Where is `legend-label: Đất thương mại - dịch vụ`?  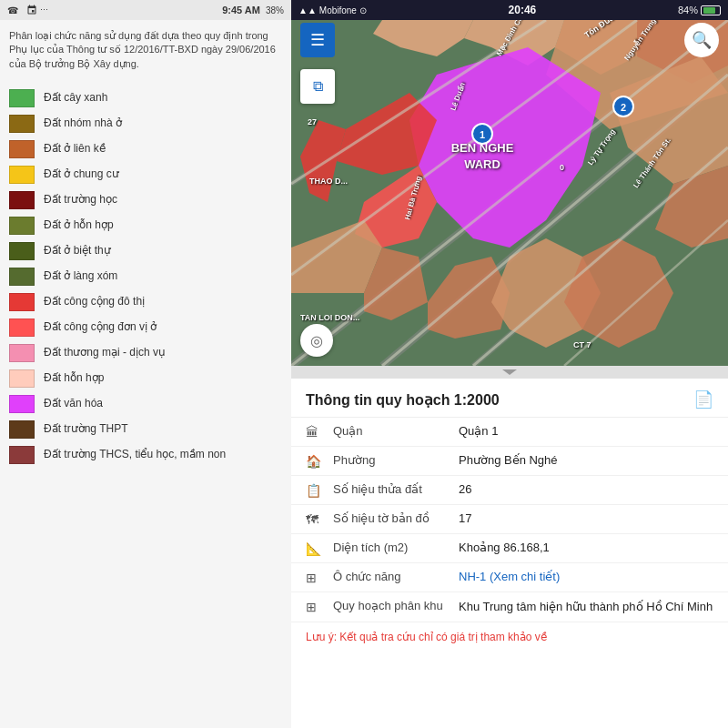
legend-label: Đất thương mại - dịch vụ is located at coordinates (105, 353).